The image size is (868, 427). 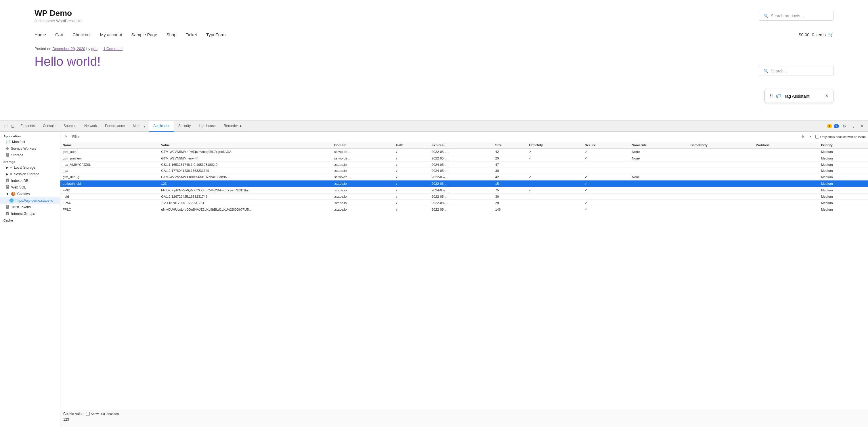 I want to click on table-row: gtm_previewGTM-W2VN5MM=env-44ss.wp-de...…, so click(x=464, y=158).